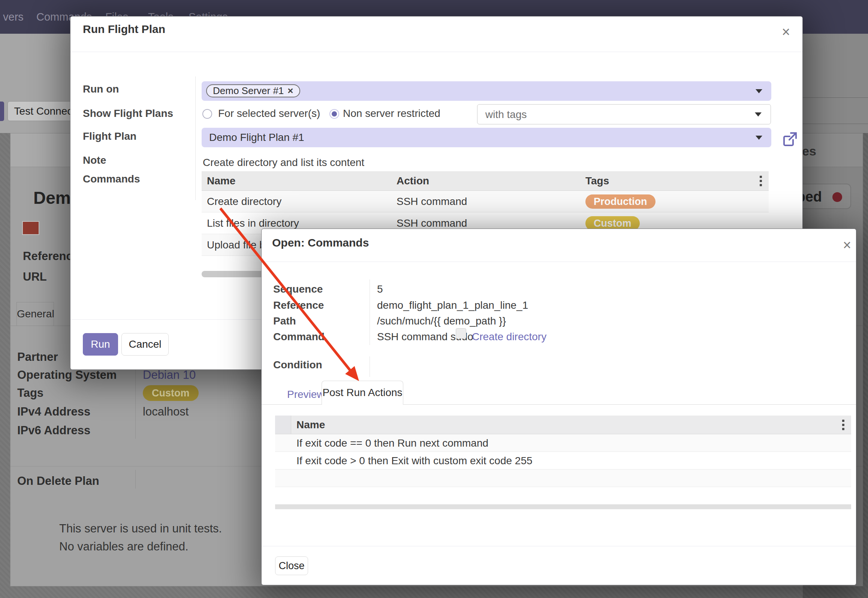 This screenshot has width=868, height=598. Describe the element at coordinates (30, 393) in the screenshot. I see `tags-label: Tags` at that location.